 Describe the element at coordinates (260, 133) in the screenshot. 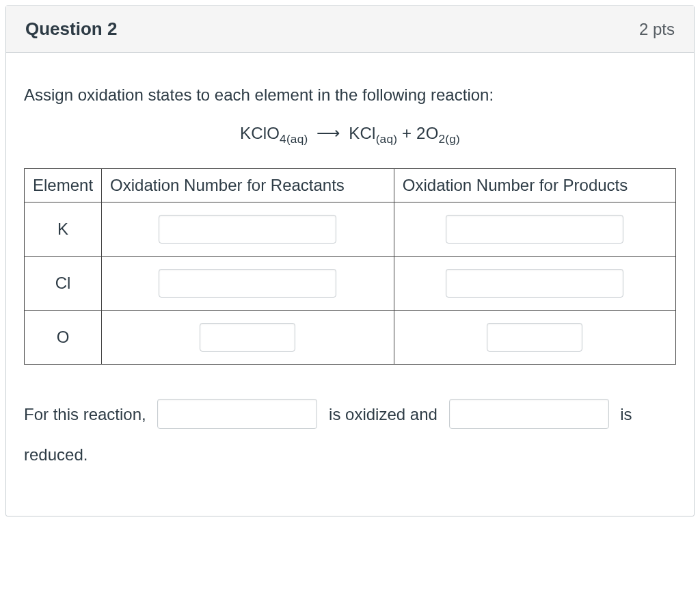

I see `equation-reactant: KClO` at that location.